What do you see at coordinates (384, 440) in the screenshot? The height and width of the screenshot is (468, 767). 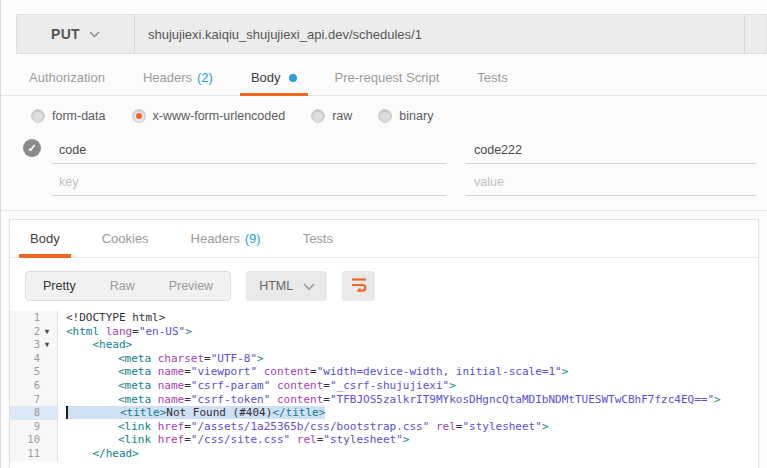 I see `code-line: 10<link href="/css/site.css" rel="styles…` at bounding box center [384, 440].